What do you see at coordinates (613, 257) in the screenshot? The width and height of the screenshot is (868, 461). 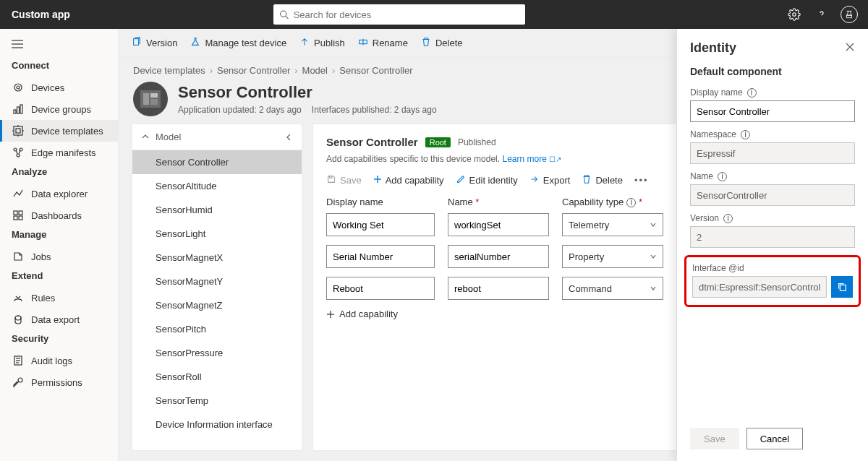 I see `capability-type-select: Property` at bounding box center [613, 257].